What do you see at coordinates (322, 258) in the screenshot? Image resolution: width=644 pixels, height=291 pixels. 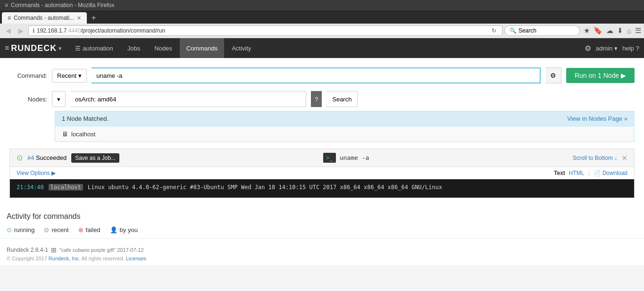 I see `footer-copyright: © Copyright 2017 Rundeck, Inc. All right…` at bounding box center [322, 258].